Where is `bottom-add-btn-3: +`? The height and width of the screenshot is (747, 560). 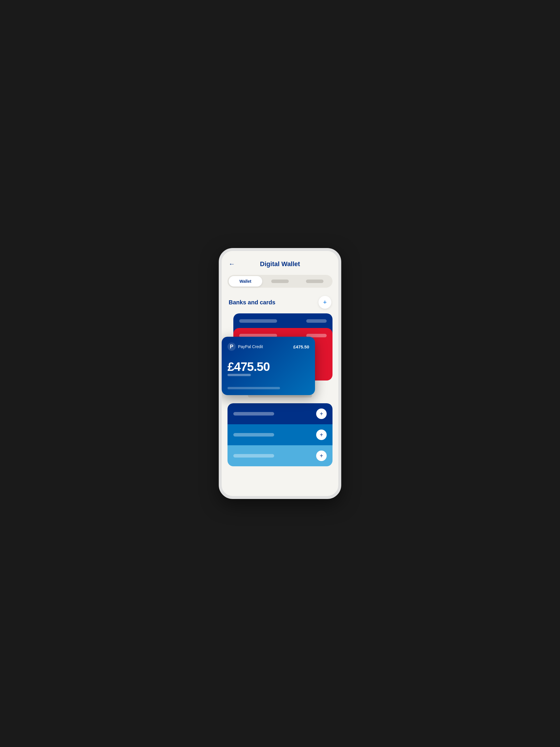 bottom-add-btn-3: + is located at coordinates (321, 456).